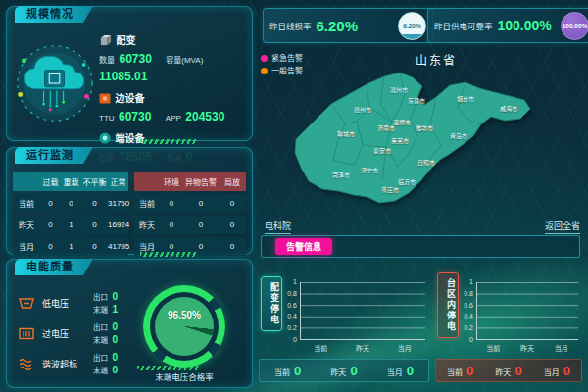 This screenshot has height=392, width=588. Describe the element at coordinates (68, 365) in the screenshot. I see `quality-item-name: 谐波超标` at that location.